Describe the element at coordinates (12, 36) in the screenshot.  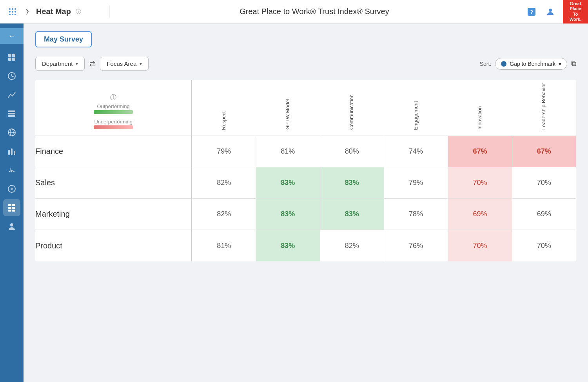
I see `sidebar-back-button: ←` at that location.